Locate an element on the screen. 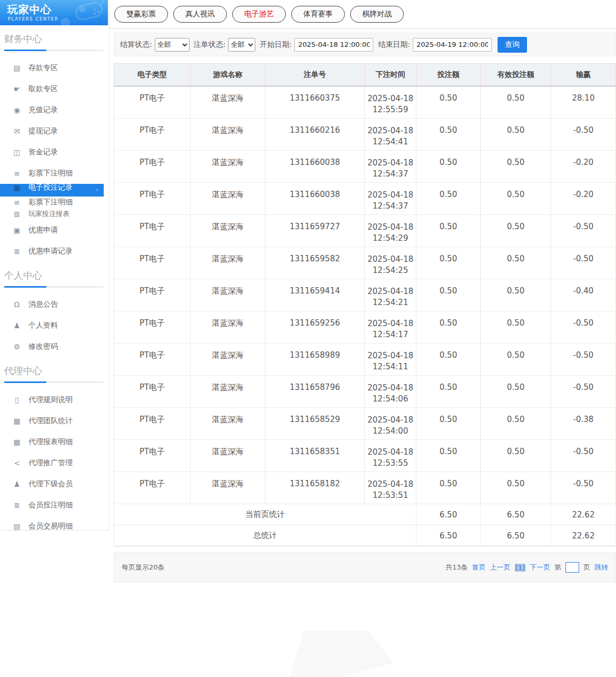 The width and height of the screenshot is (616, 677). cell-bet-id: 1311659256 is located at coordinates (315, 328).